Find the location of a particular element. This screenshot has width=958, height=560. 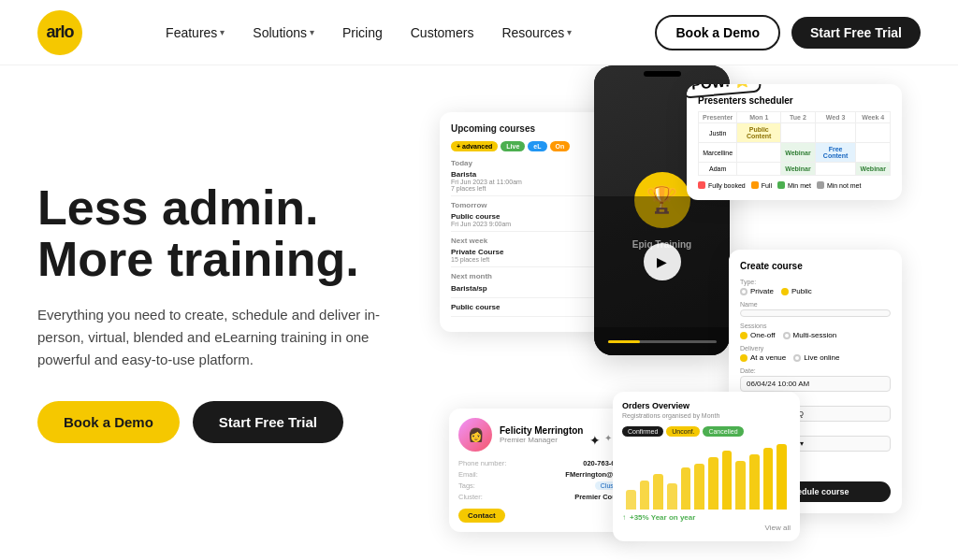

hero-book-demo-button: Book a Demo is located at coordinates (109, 423).